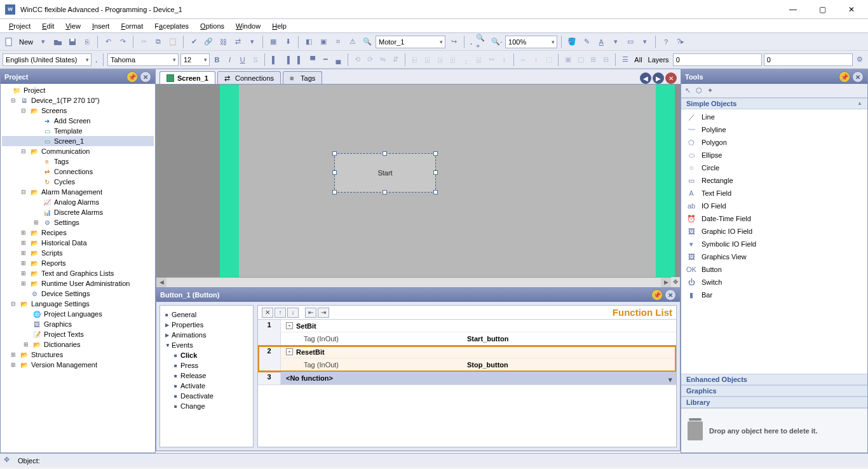 The width and height of the screenshot is (868, 469). I want to click on align-top-icon: ▀, so click(313, 60).